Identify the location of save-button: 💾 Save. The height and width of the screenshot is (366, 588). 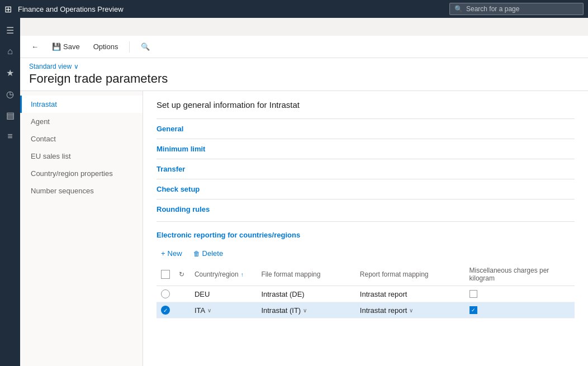
(66, 47).